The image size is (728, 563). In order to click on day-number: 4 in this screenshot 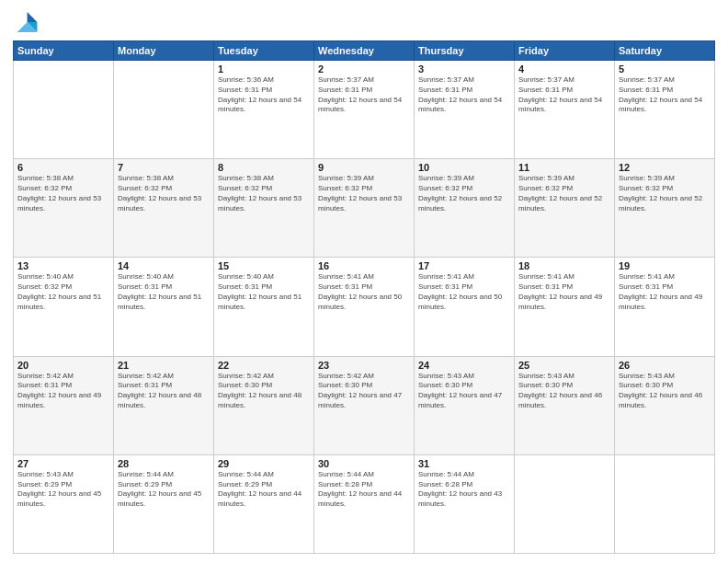, I will do `click(564, 69)`.